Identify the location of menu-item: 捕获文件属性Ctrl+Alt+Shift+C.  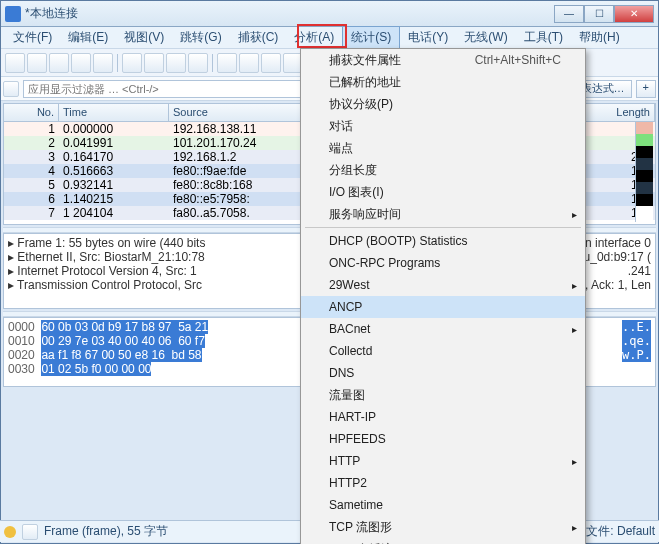
(443, 60).